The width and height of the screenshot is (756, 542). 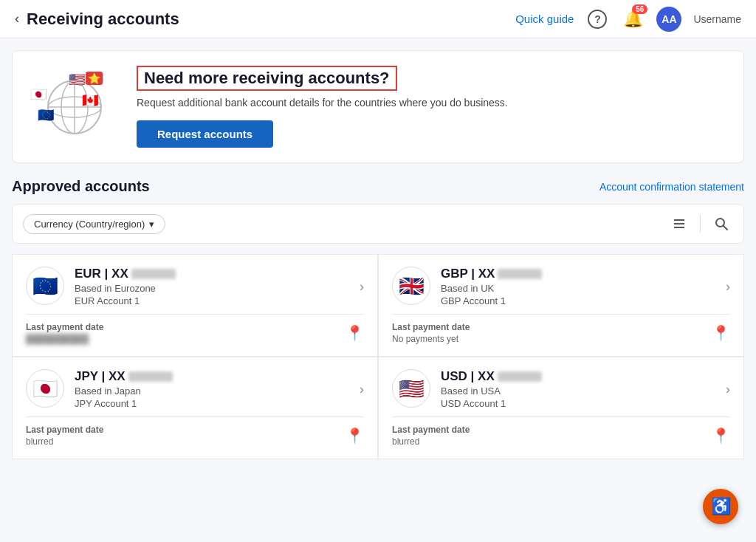 What do you see at coordinates (578, 389) in the screenshot?
I see `account-info: USD | XX Based in USA USD Account 1` at bounding box center [578, 389].